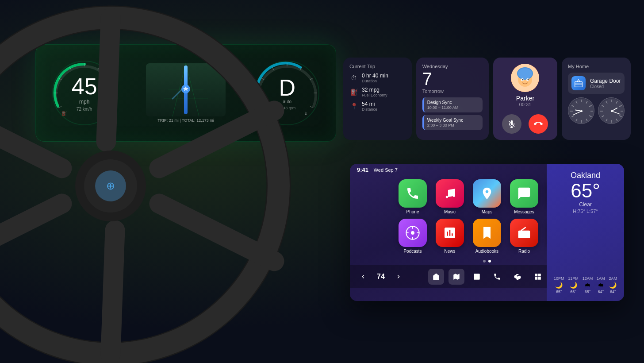 The height and width of the screenshot is (363, 644). Describe the element at coordinates (375, 76) in the screenshot. I see `duration-value: 0 hr 40 min` at that location.